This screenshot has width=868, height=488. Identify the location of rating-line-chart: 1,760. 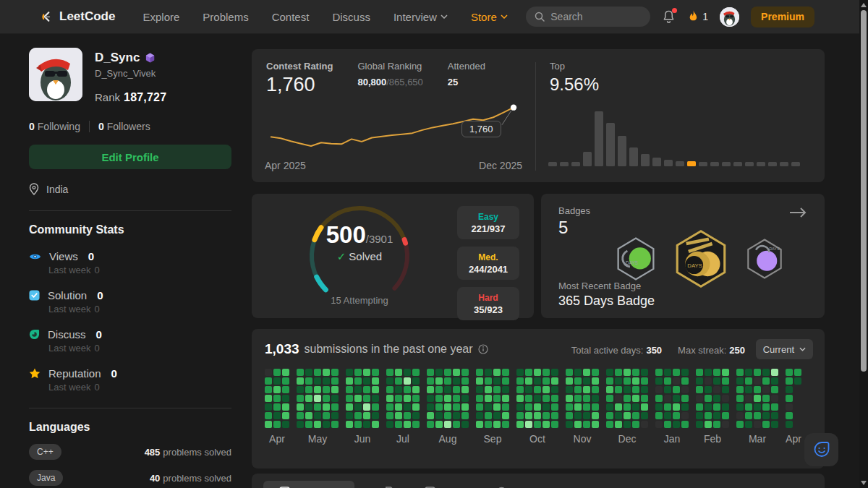
(393, 127).